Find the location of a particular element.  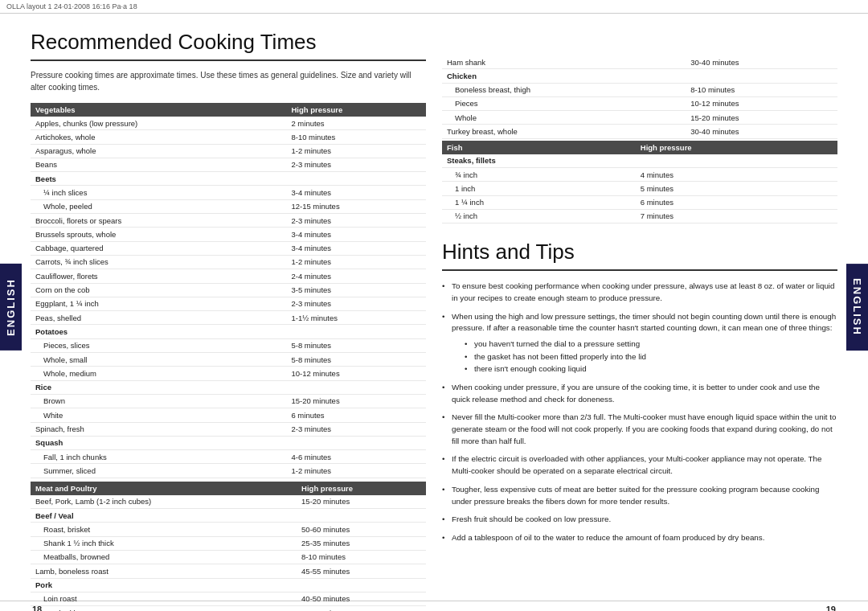

table-row: Loin roast is located at coordinates (164, 598).